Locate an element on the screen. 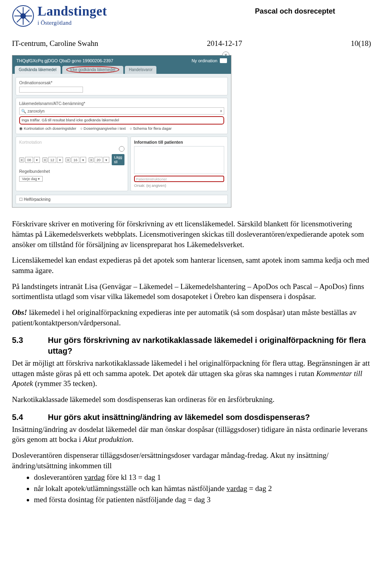 This screenshot has width=383, height=588. search-icon: 🔍 is located at coordinates (24, 111).